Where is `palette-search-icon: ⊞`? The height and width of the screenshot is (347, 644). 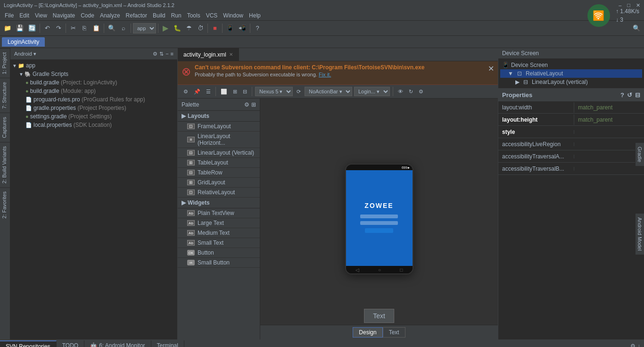
palette-search-icon: ⊞ is located at coordinates (254, 105).